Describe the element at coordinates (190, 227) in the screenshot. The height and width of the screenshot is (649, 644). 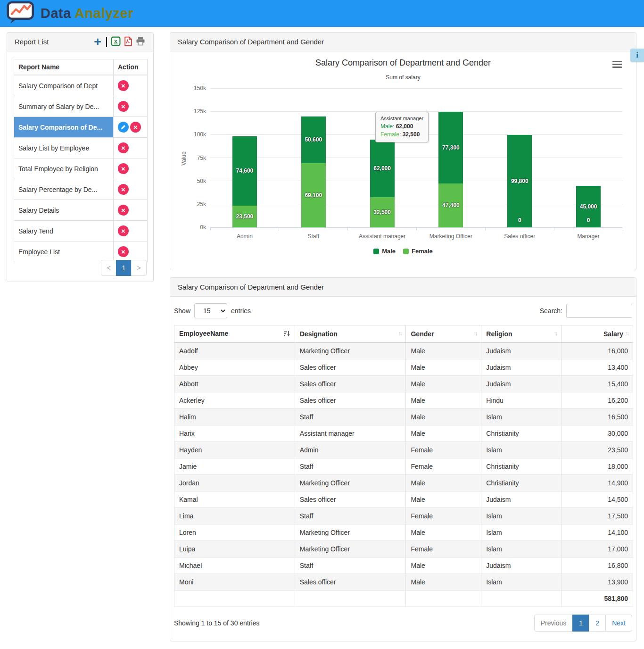
I see `y-axis-tick-label: 0k` at that location.